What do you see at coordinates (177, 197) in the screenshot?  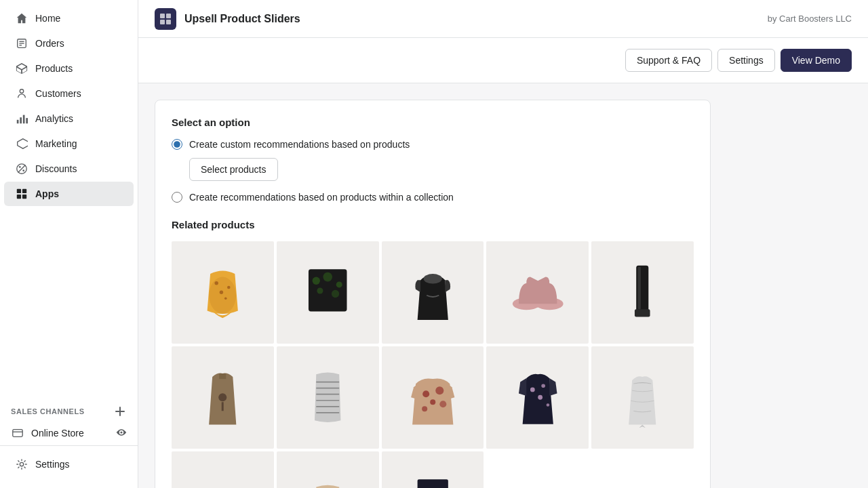 I see `radio-collection-input` at bounding box center [177, 197].